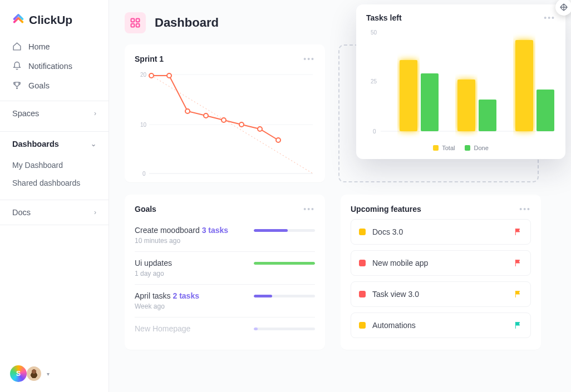  What do you see at coordinates (55, 66) in the screenshot?
I see `nav-notifications: Notifications` at bounding box center [55, 66].